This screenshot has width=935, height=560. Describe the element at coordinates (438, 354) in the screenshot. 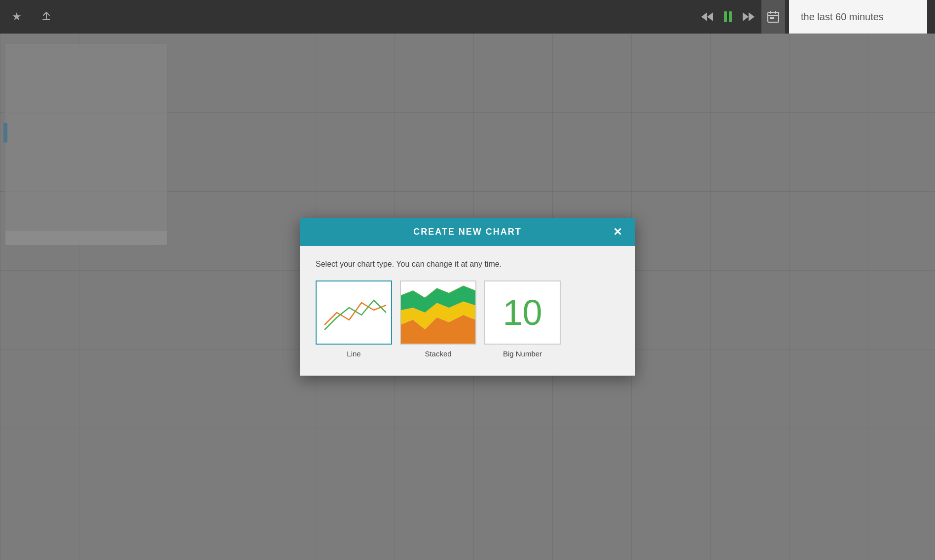

I see `stacked-chart-label: Stacked` at that location.